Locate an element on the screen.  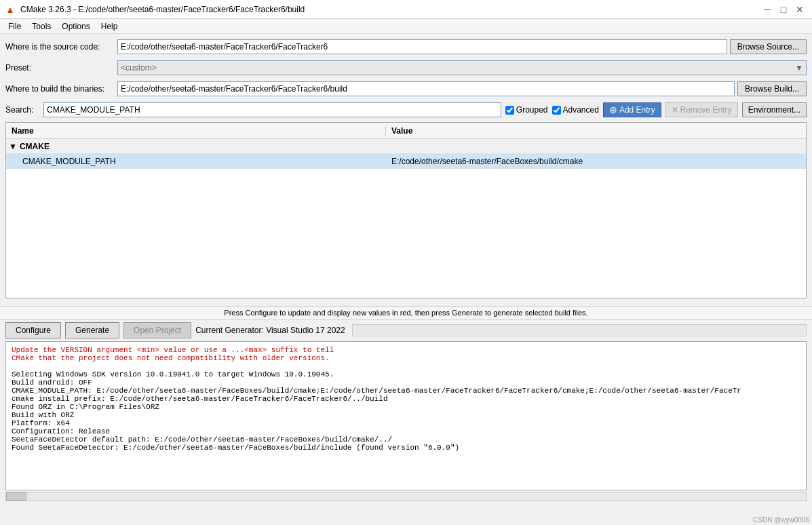
preset-value: <custom> is located at coordinates (138, 68).